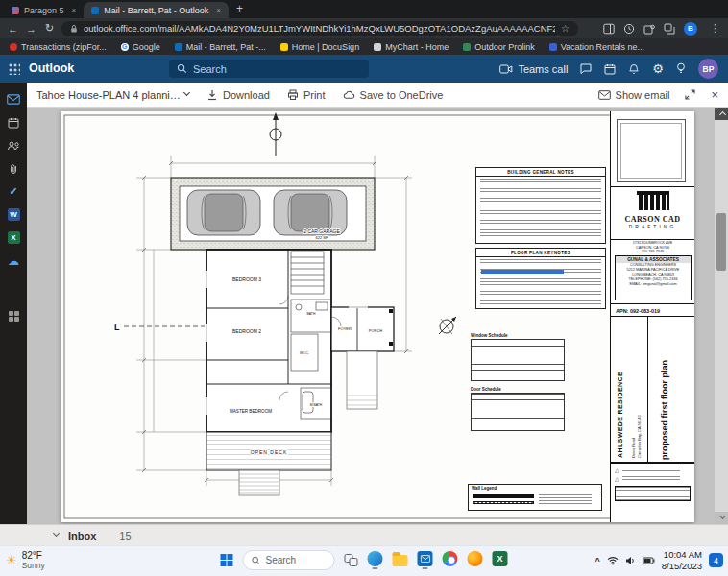  Describe the element at coordinates (634, 69) in the screenshot. I see `bell-icon` at that location.